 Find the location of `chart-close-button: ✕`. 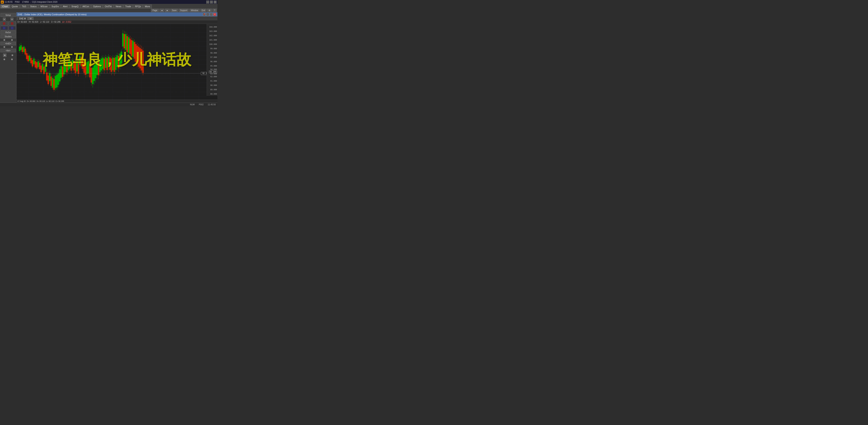

chart-close-button: ✕ is located at coordinates (215, 14).